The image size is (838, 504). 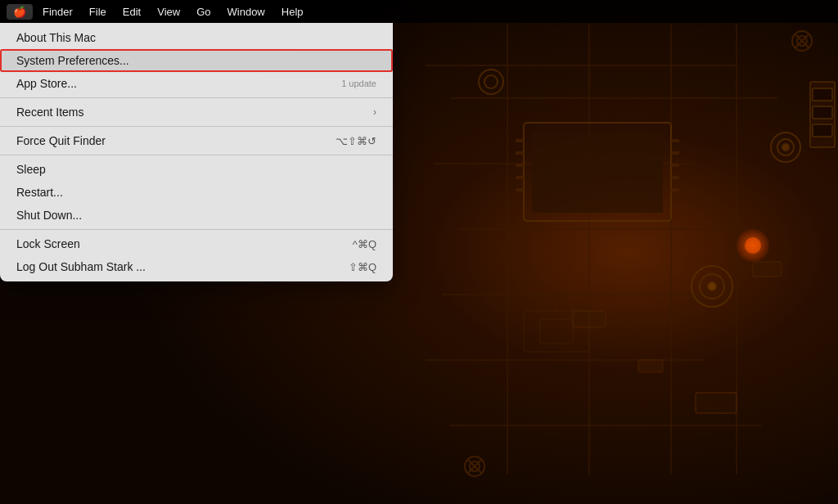 What do you see at coordinates (48, 244) in the screenshot?
I see `lock-screen-label: Lock Screen` at bounding box center [48, 244].